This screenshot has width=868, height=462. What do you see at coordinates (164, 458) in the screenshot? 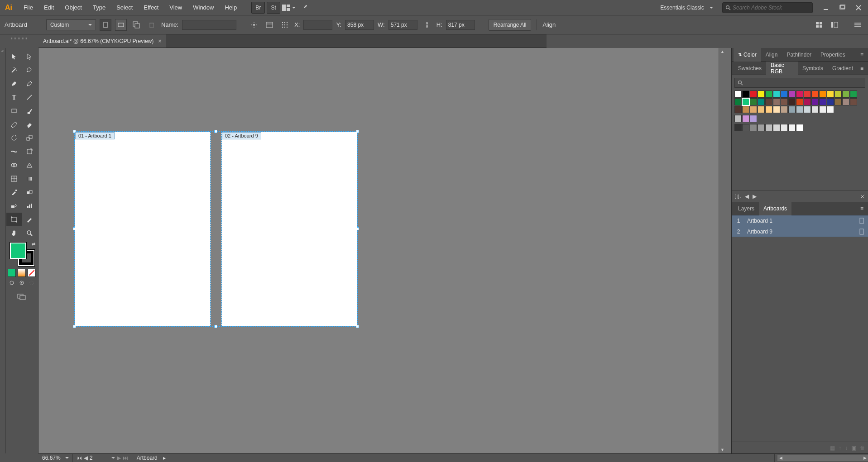
I see `status-menu-icon: ▸` at bounding box center [164, 458].